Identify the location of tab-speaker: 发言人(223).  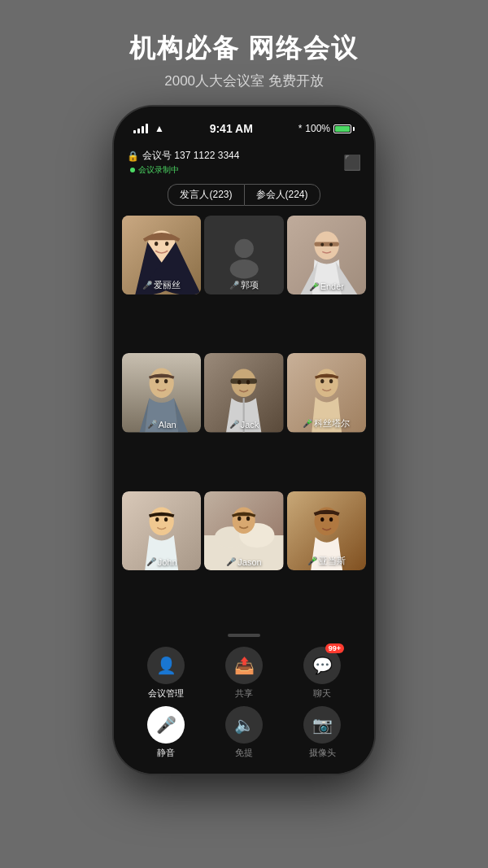
(205, 195).